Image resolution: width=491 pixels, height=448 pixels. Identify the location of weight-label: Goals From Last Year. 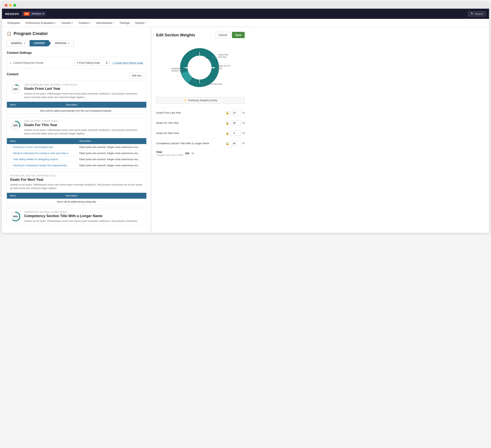
(190, 113).